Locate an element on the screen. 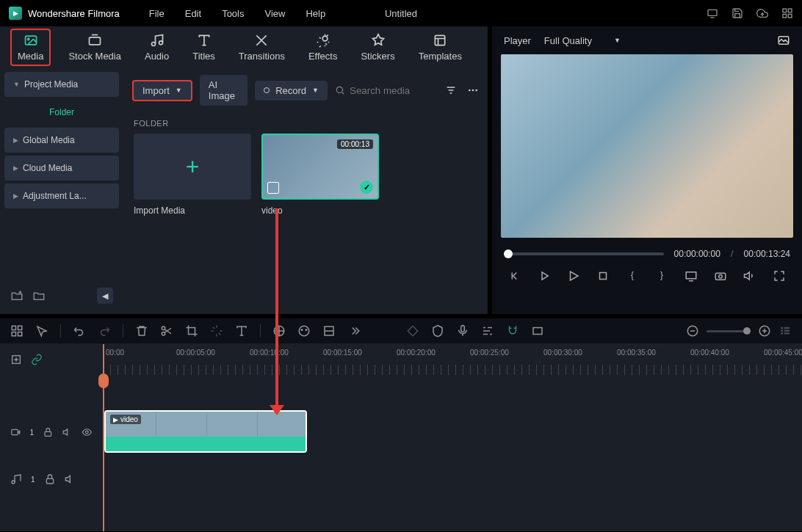 The height and width of the screenshot is (532, 802). menu-view: View is located at coordinates (275, 13).